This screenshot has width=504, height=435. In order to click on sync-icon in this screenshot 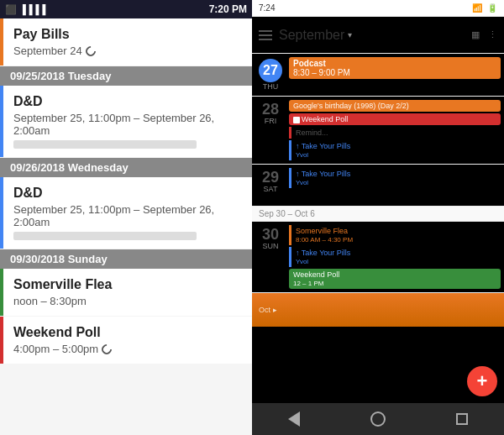, I will do `click(91, 50)`.